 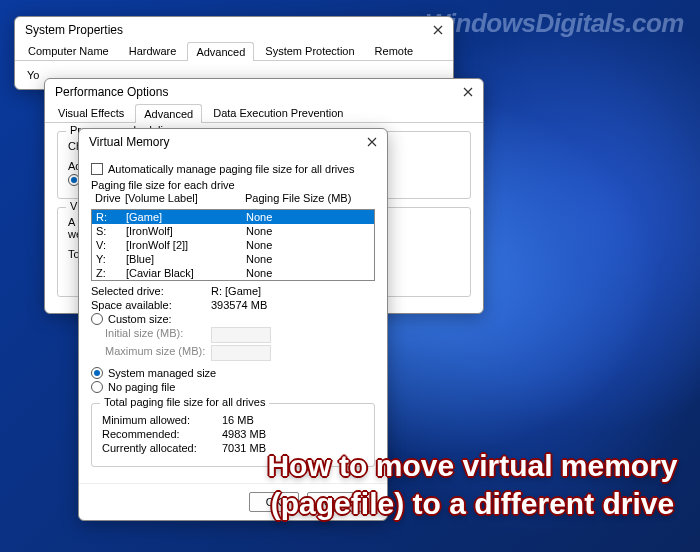 What do you see at coordinates (233, 291) in the screenshot?
I see `selected-drive-row: Selected drive: R: [Game]` at bounding box center [233, 291].